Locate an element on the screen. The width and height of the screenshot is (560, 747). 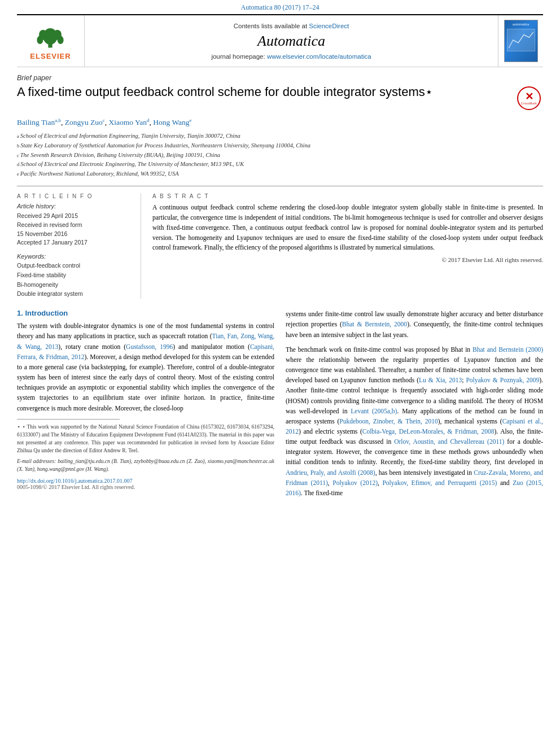
thumb-graph-icon is located at coordinates (521, 40).